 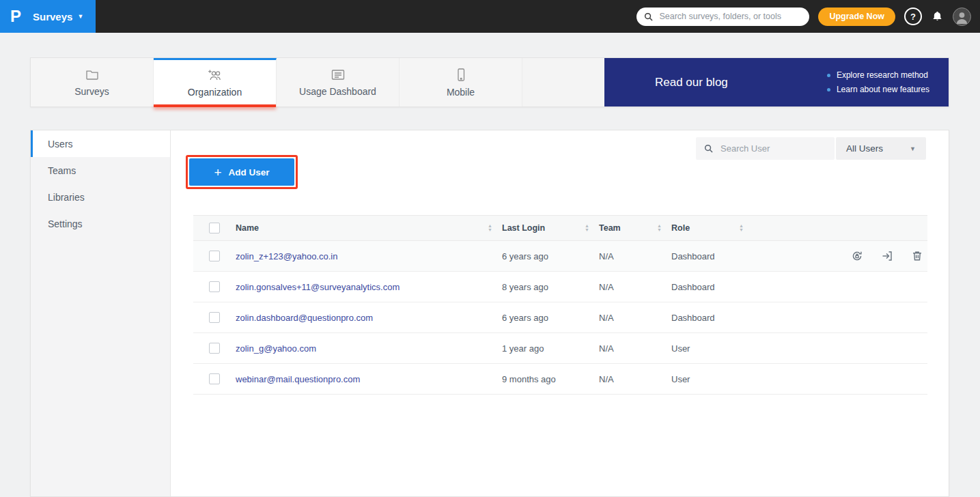 I want to click on column-header-last-login: Last Login, so click(x=550, y=228).